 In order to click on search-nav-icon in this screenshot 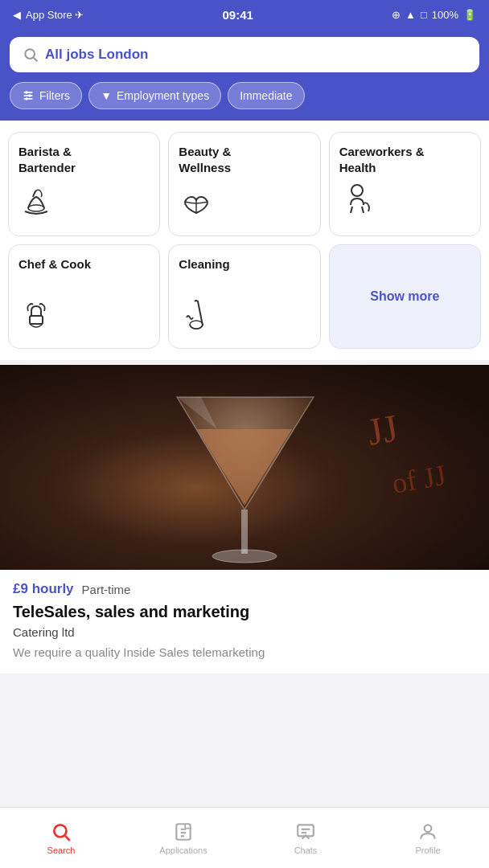, I will do `click(61, 832)`.